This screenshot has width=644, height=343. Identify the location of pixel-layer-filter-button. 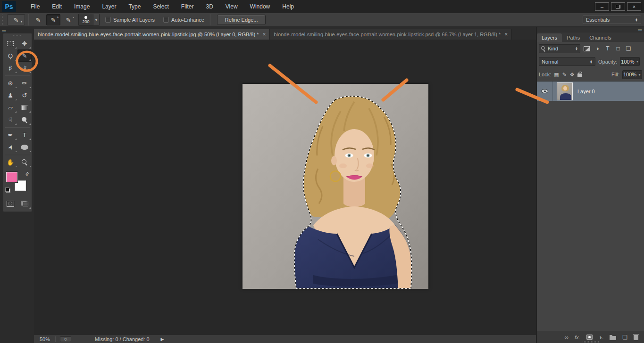
(587, 49).